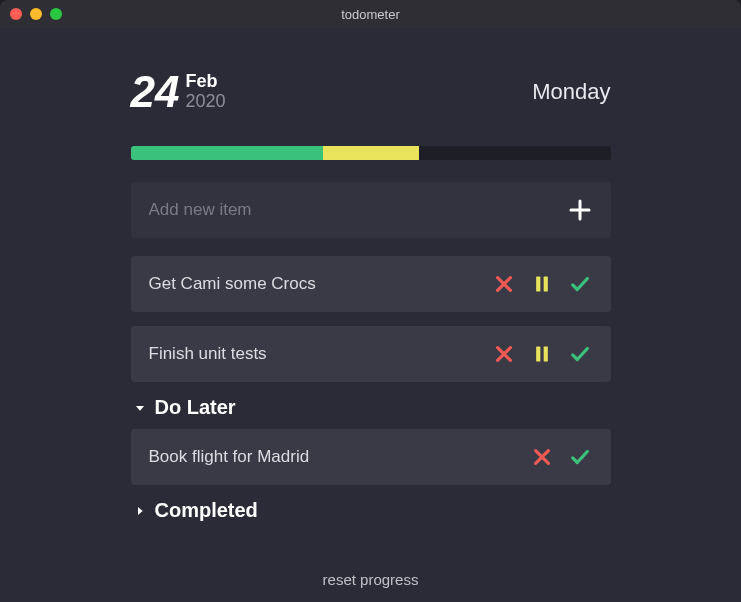 The width and height of the screenshot is (741, 602). Describe the element at coordinates (370, 580) in the screenshot. I see `reset-progress-link: reset progress` at that location.